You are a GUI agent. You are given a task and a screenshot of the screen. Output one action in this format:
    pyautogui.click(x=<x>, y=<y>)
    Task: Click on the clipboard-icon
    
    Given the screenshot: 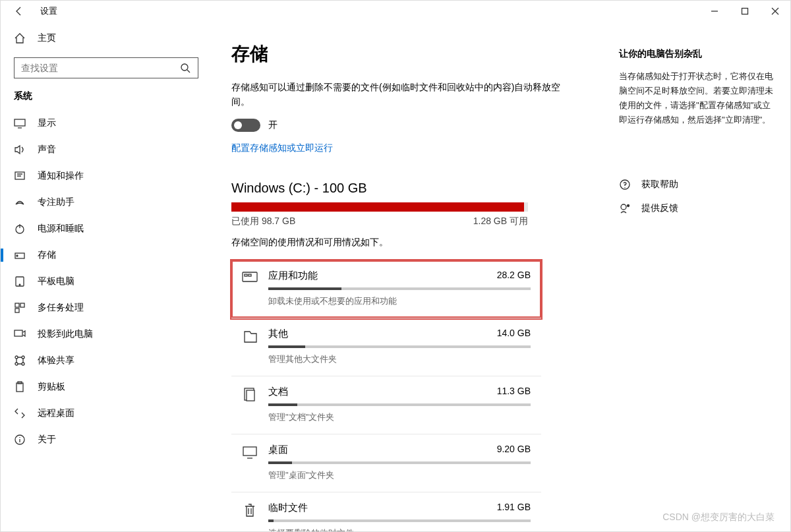 What is the action you would take?
    pyautogui.click(x=20, y=387)
    